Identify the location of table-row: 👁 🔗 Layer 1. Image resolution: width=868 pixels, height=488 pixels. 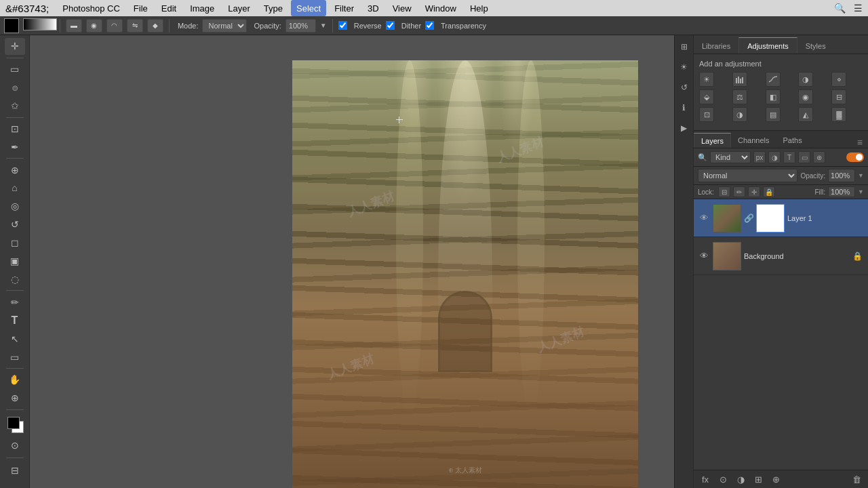
(781, 218).